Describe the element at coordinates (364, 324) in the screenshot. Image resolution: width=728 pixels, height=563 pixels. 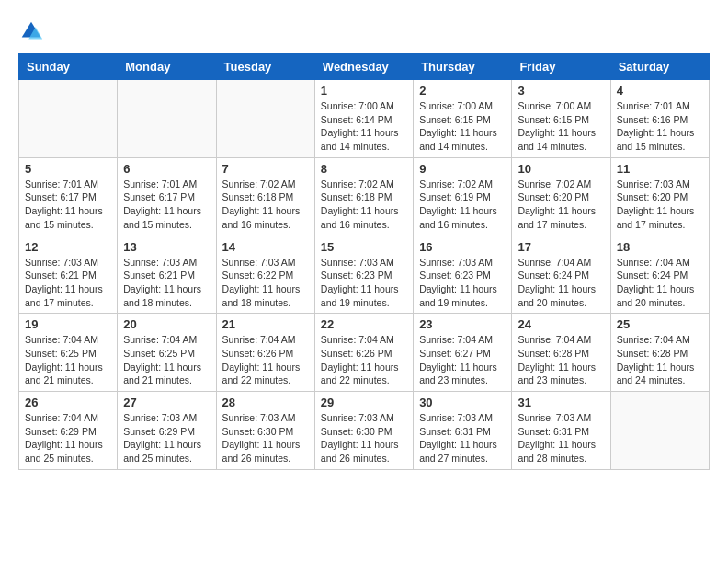
I see `day-number: 22` at that location.